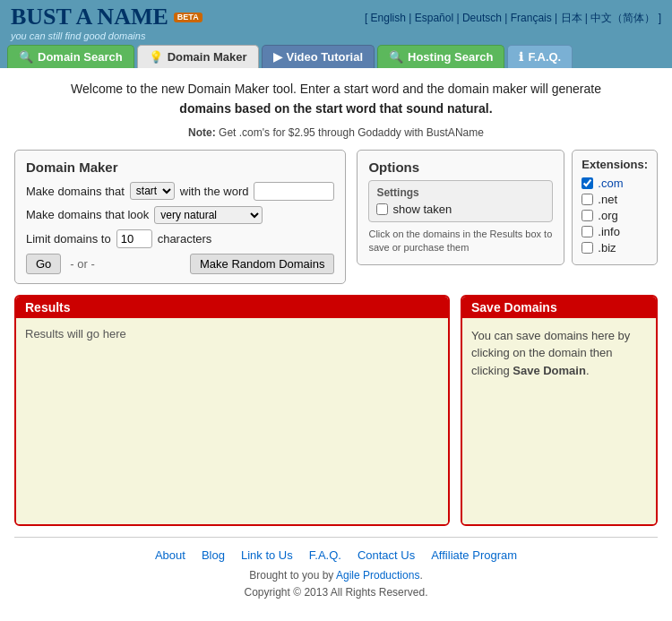  Describe the element at coordinates (461, 208) in the screenshot. I see `options-box: Options Settings show taken Click on the…` at that location.